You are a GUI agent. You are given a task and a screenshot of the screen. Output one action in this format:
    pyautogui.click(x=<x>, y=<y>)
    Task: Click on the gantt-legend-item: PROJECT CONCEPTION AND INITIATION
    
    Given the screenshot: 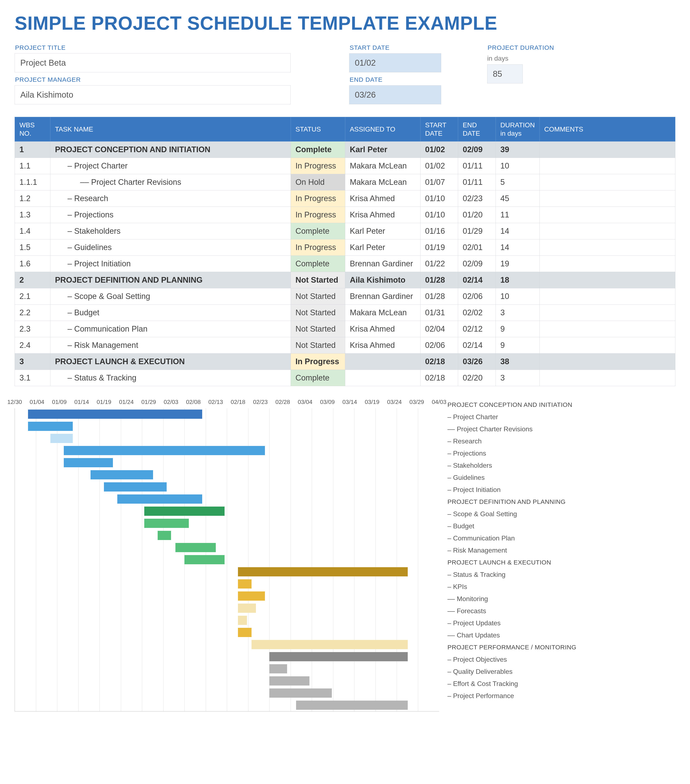 What is the action you would take?
    pyautogui.click(x=562, y=405)
    